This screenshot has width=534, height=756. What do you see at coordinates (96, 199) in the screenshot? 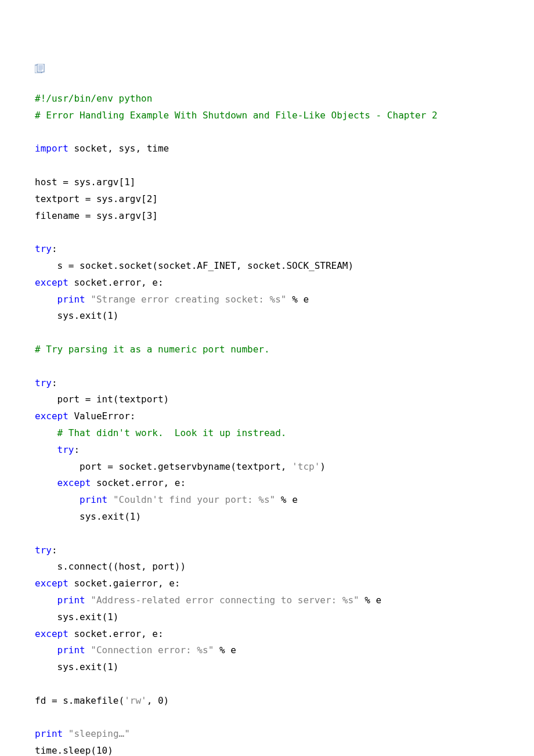
I see `code-token: textport = sys.argv[2]` at bounding box center [96, 199].